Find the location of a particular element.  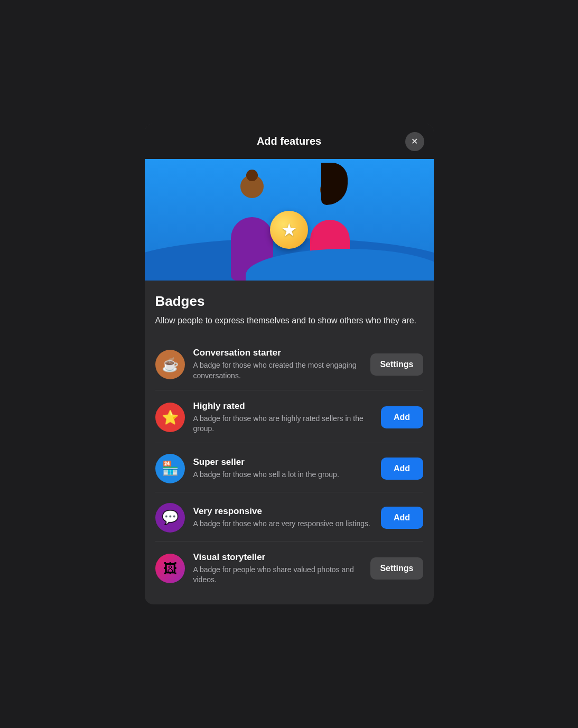

add-button-highly-rated: Add is located at coordinates (402, 417).